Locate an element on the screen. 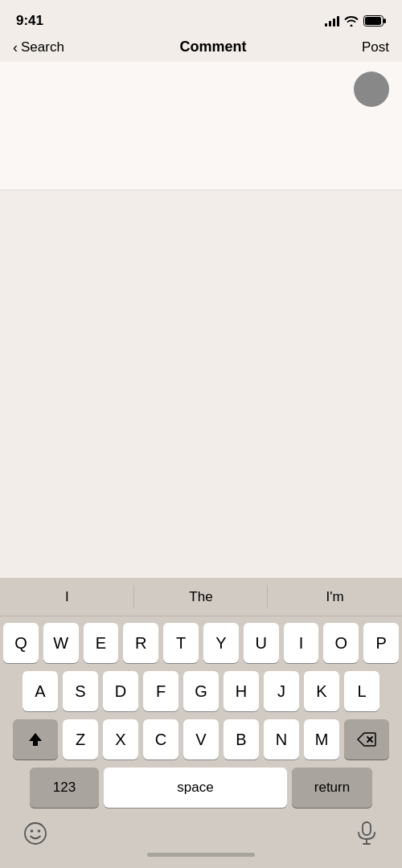 The width and height of the screenshot is (402, 868). back-label: Search is located at coordinates (43, 47).